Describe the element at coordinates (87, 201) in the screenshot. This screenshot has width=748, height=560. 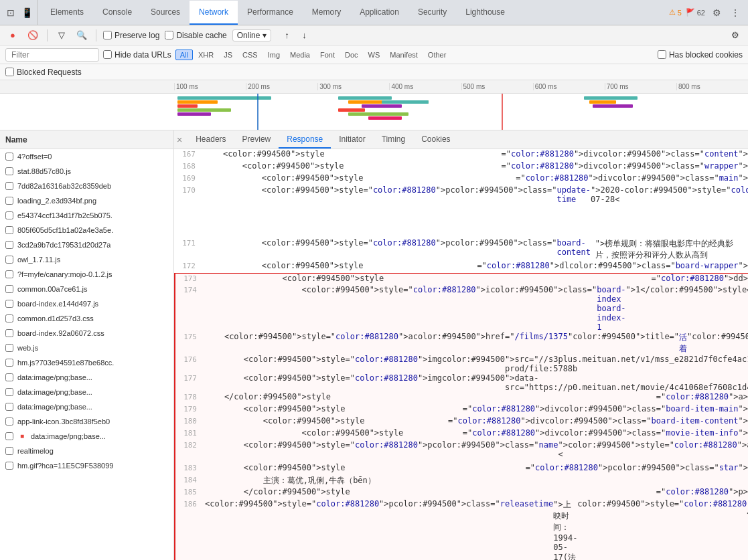
I see `file-item-3: loading_2.e3d934bf.png` at that location.